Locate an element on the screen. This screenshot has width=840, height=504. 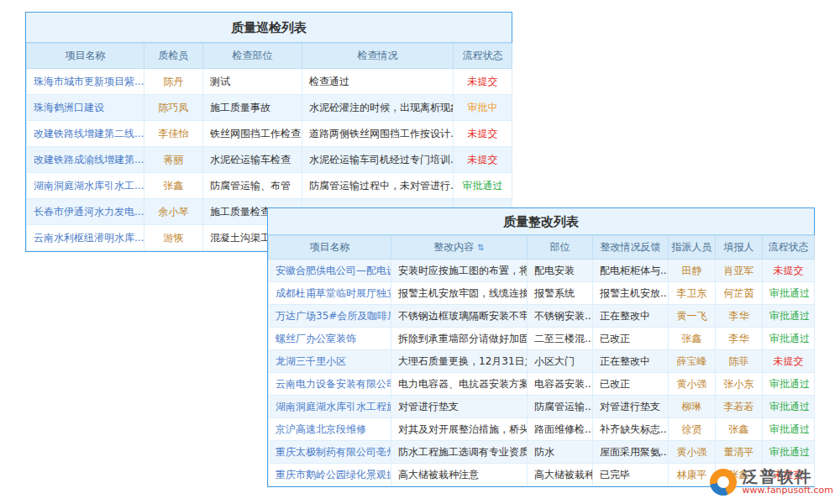
cell-text: 检查通过 is located at coordinates (378, 82).